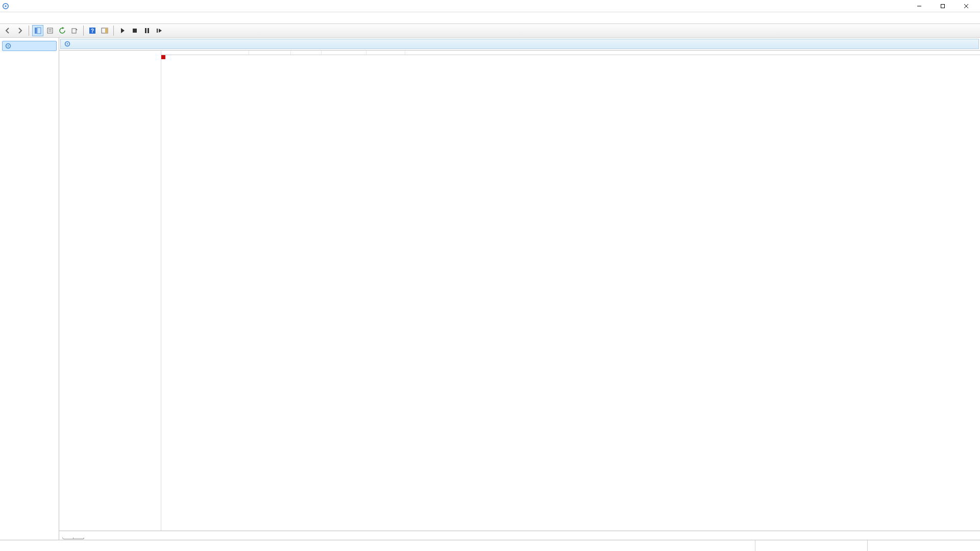 This screenshot has width=980, height=551. Describe the element at coordinates (386, 53) in the screenshot. I see `col-log-on-as` at that location.